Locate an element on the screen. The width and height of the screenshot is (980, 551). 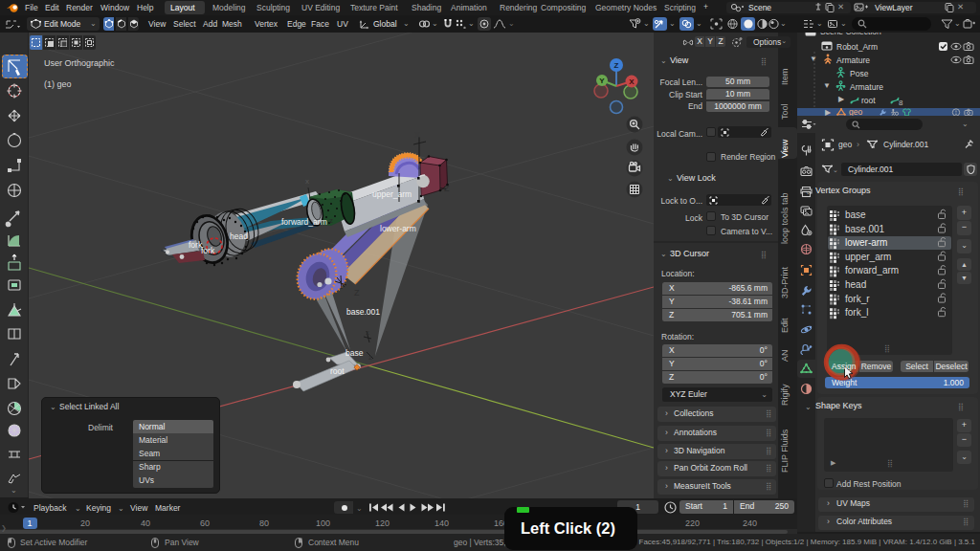
svg-text: Y is located at coordinates (602, 80).